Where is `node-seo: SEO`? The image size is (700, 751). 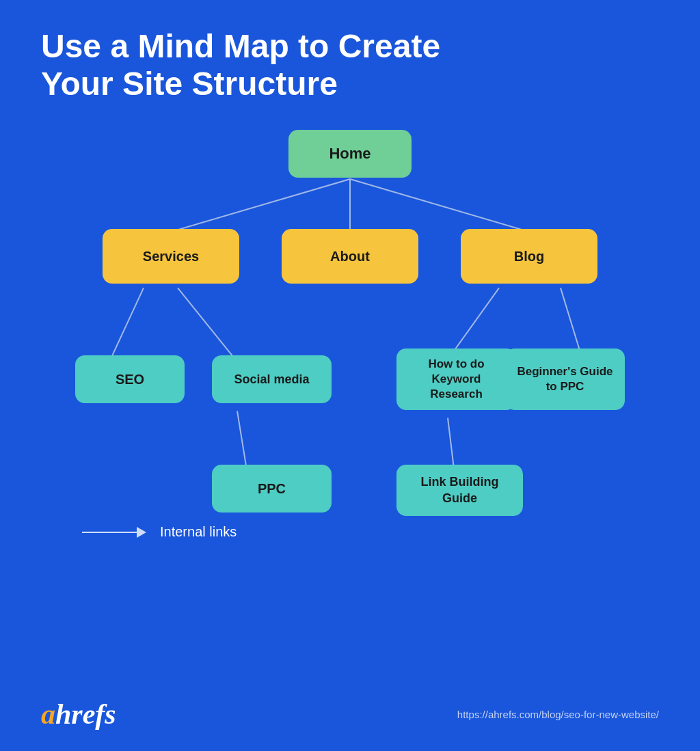
node-seo: SEO is located at coordinates (130, 379).